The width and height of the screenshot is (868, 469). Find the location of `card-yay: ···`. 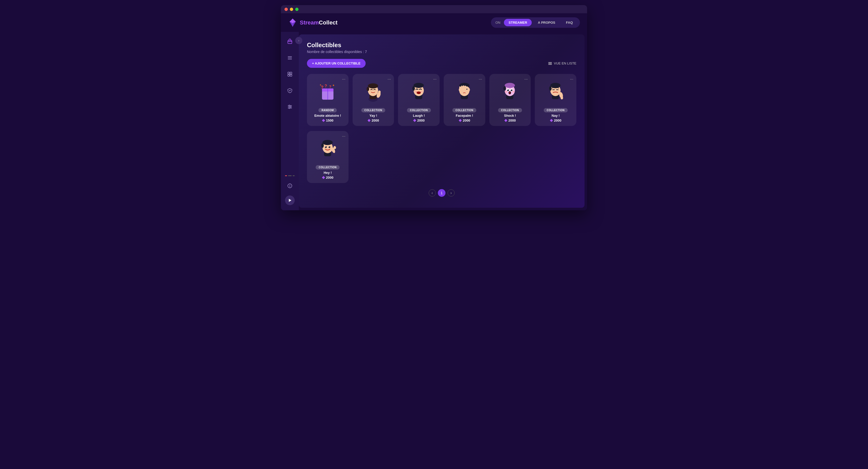

card-yay: ··· is located at coordinates (373, 100).